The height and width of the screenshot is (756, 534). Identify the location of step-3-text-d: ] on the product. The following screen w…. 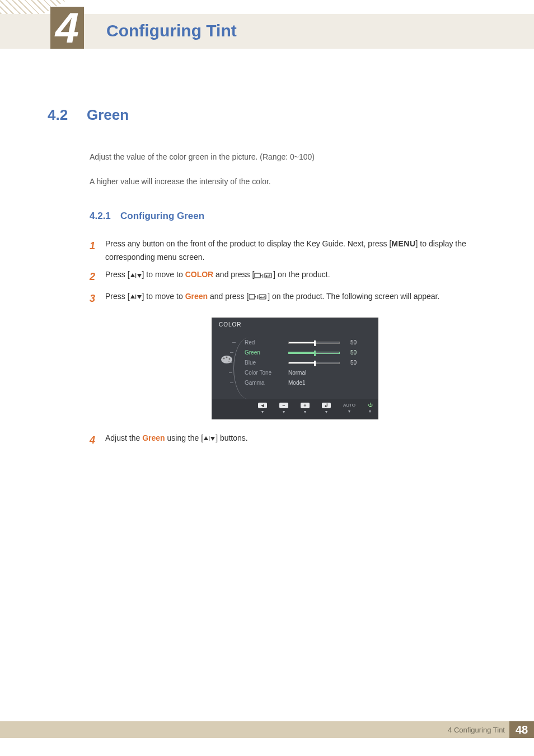
(354, 296).